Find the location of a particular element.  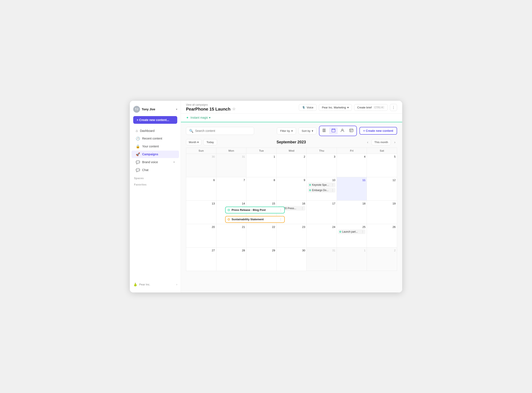

sidebar-item-chat: 💬 Chat is located at coordinates (155, 170).